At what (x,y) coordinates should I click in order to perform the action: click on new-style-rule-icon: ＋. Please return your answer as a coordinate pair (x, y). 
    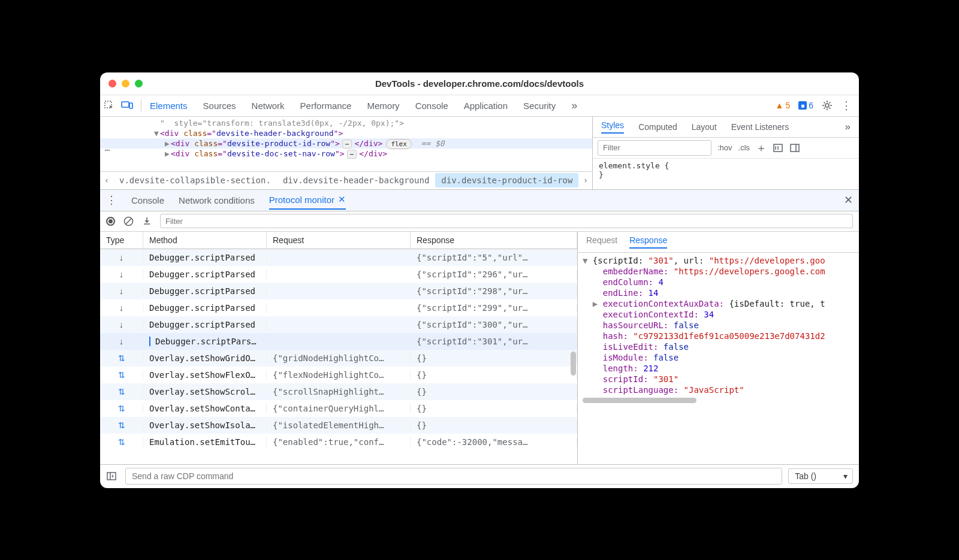
    Looking at the image, I should click on (761, 148).